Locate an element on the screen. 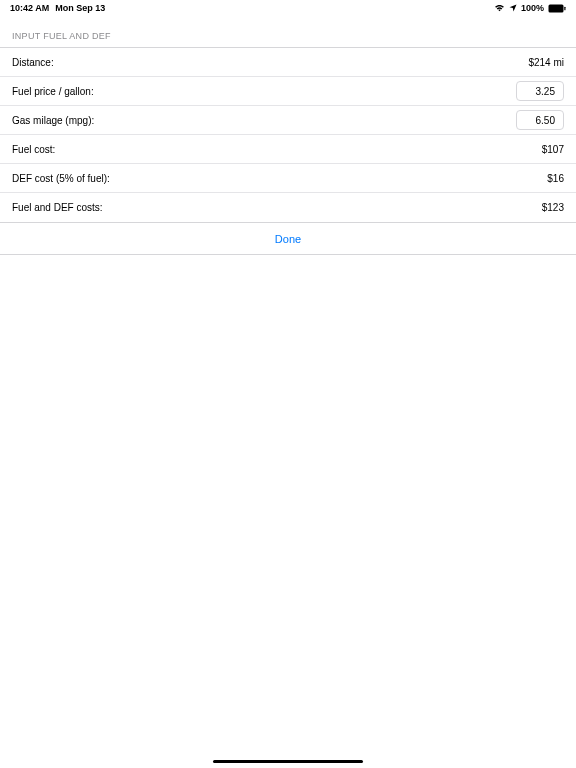 This screenshot has width=576, height=768. home-indicator is located at coordinates (288, 762).